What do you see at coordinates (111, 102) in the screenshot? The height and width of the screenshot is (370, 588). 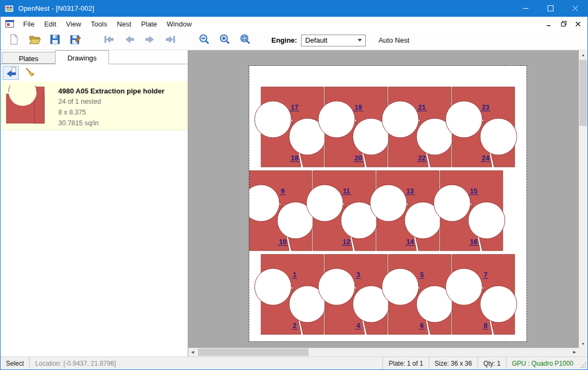 I see `drawing-nested-count: 24 of 1 nested` at bounding box center [111, 102].